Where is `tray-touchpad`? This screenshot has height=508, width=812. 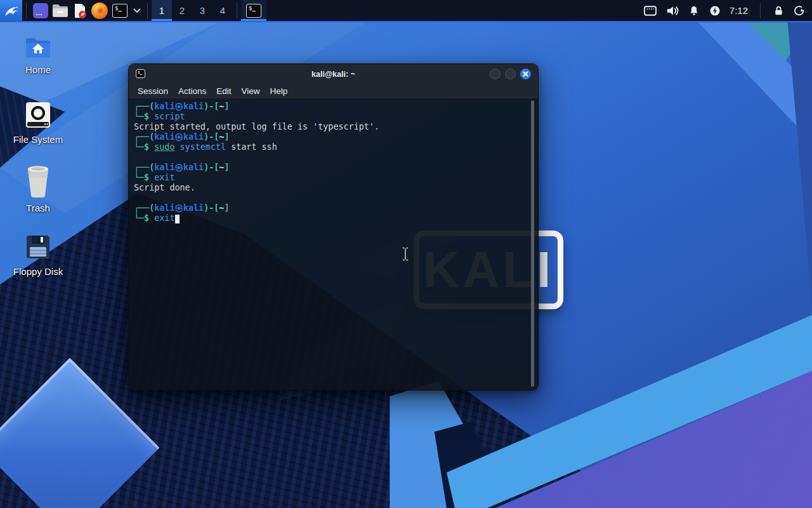 tray-touchpad is located at coordinates (650, 11).